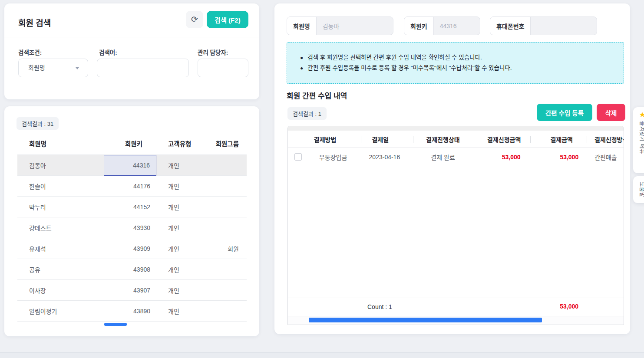 This screenshot has width=644, height=358. I want to click on member-name-value: 김동아, so click(355, 26).